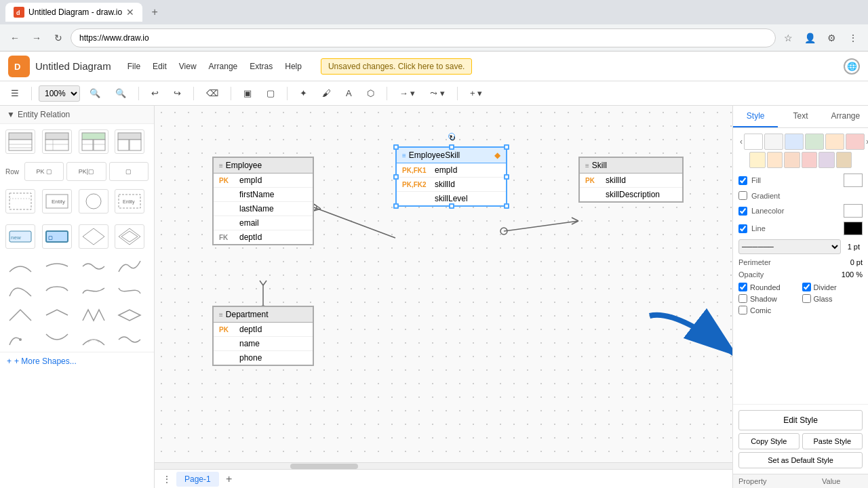 The image size is (868, 488). I want to click on add-page-button: +, so click(229, 479).